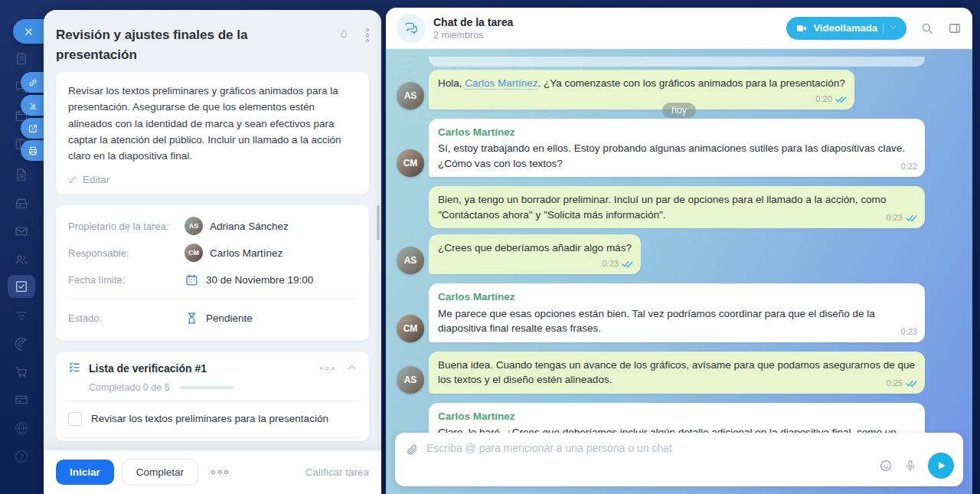  What do you see at coordinates (534, 248) in the screenshot?
I see `message-text: ¿Crees que deberíamos añadir algo más?` at bounding box center [534, 248].